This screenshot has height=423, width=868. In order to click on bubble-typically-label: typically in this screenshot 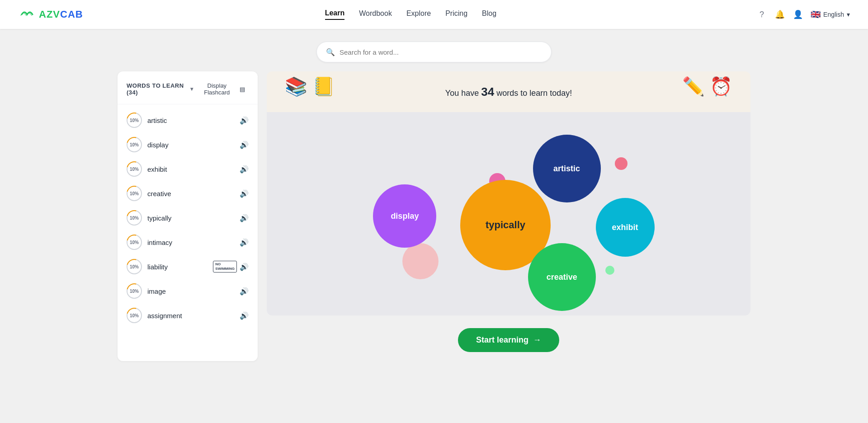, I will do `click(505, 225)`.